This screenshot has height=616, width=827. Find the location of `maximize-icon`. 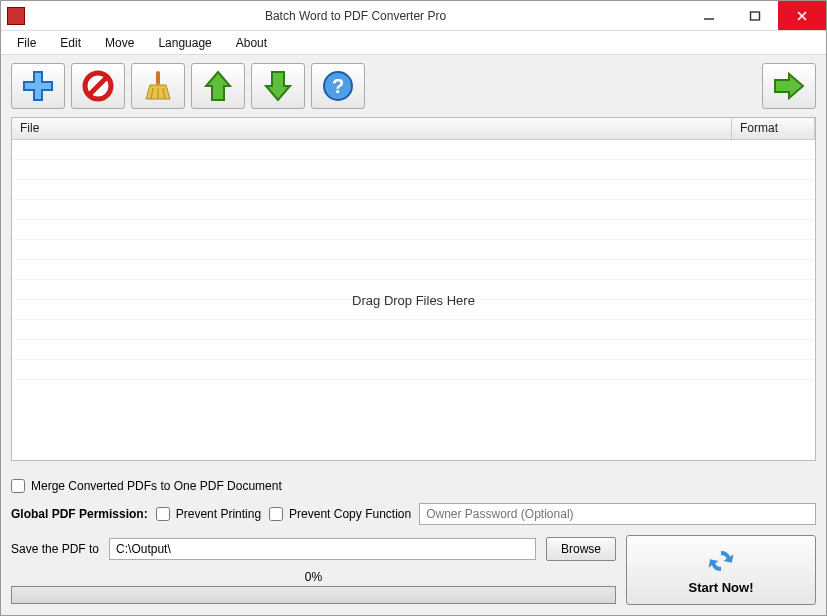

maximize-icon is located at coordinates (755, 16).